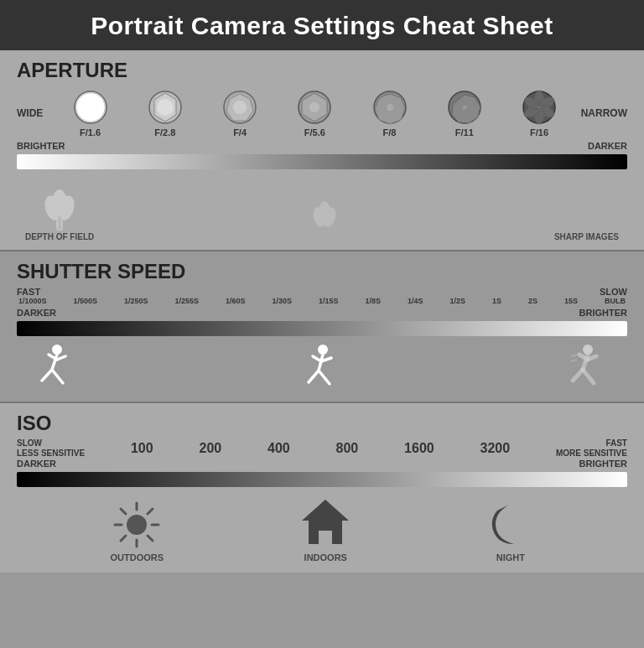  What do you see at coordinates (539, 113) in the screenshot?
I see `aperture-item-6: F/16` at bounding box center [539, 113].